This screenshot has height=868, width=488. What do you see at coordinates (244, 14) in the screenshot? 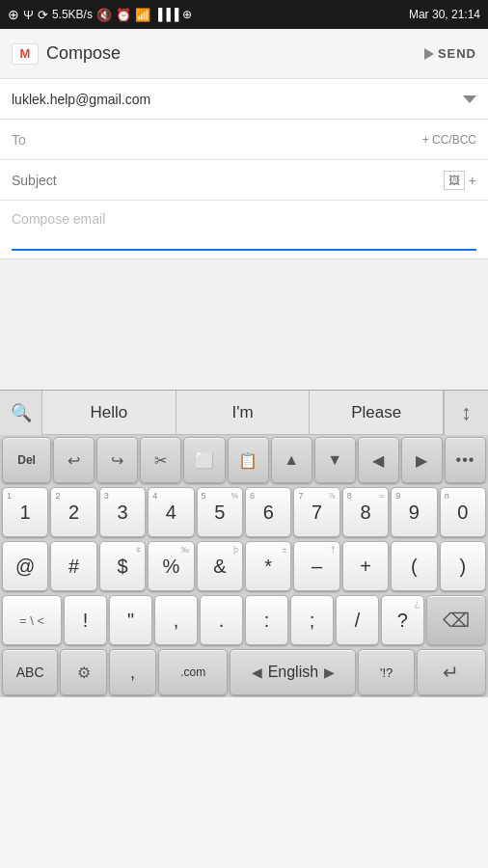
I see `status-bar: ⊕ Ψ ⟳ 5.5KB/s 🔇 ⏰ 📶 ▐▐▐ ⊕ Mar 30, 21:14` at bounding box center [244, 14].